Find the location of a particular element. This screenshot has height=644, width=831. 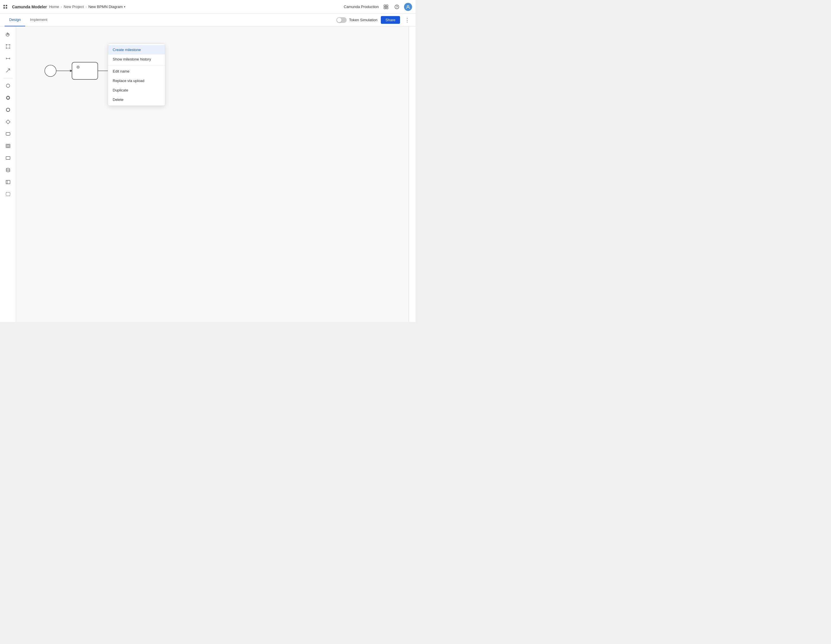

avatar is located at coordinates (408, 7).